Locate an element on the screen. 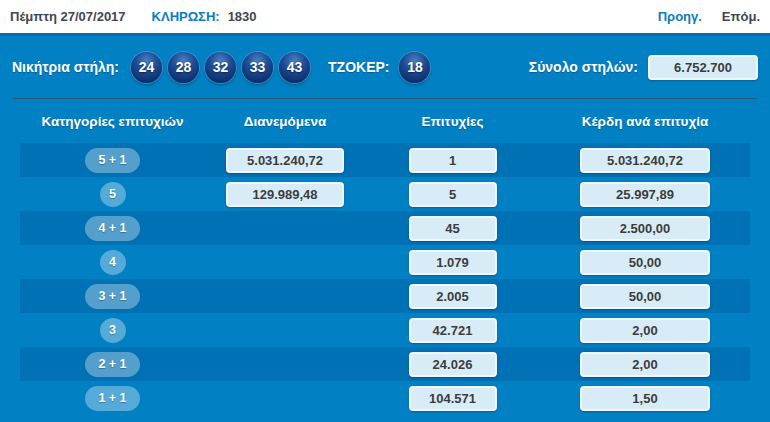 The height and width of the screenshot is (422, 770). category-badge: 3 is located at coordinates (113, 330).